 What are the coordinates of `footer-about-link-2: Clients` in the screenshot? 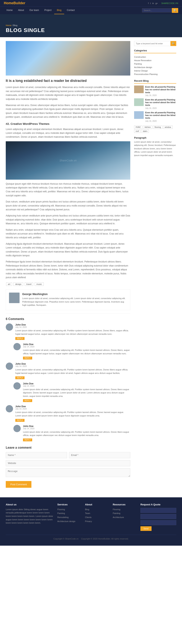 It's located at (97, 518).